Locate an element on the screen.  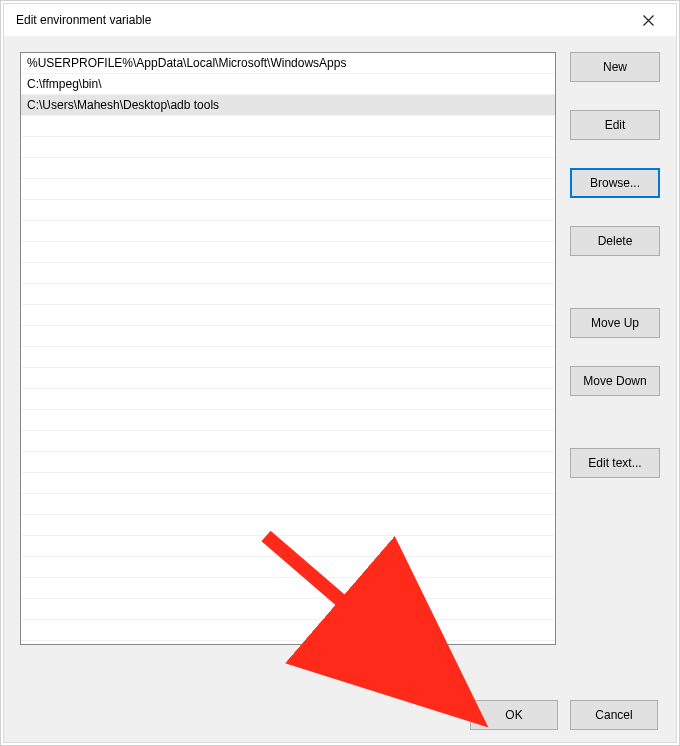
new-button: New is located at coordinates (615, 67).